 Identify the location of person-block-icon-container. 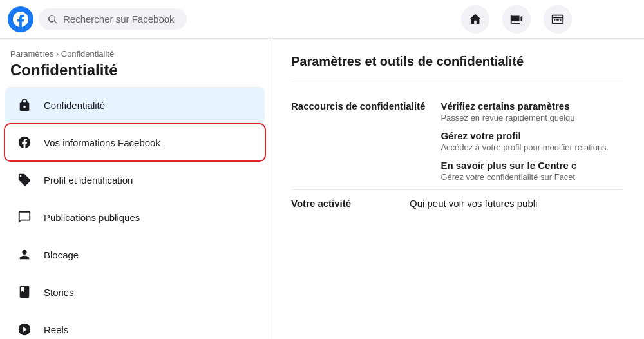
(24, 255).